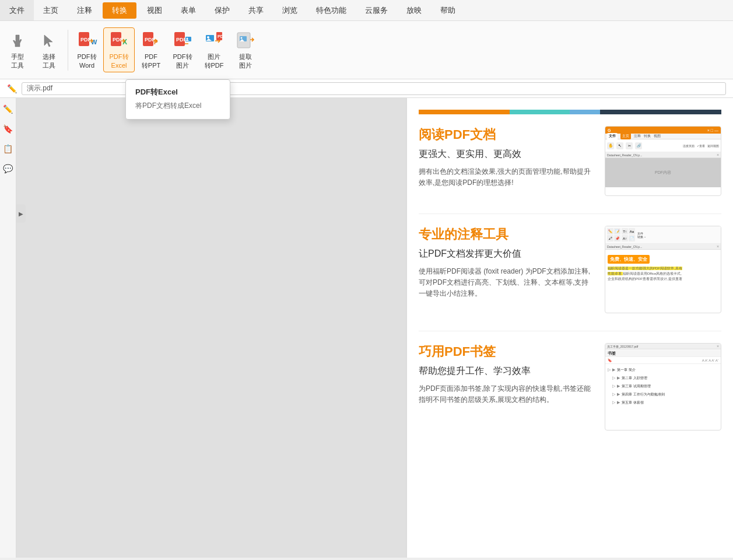 This screenshot has width=733, height=560. What do you see at coordinates (331, 10) in the screenshot?
I see `menu-features: 特色功能` at bounding box center [331, 10].